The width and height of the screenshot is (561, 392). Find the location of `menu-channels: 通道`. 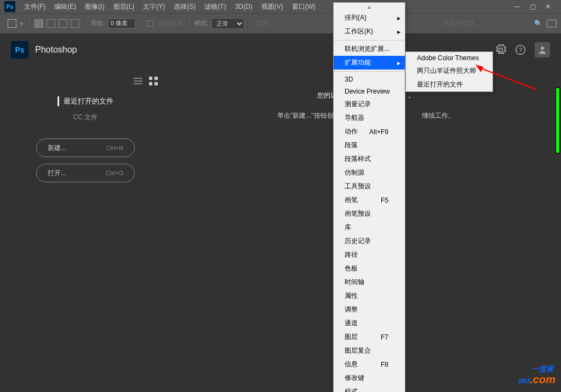

menu-channels: 通道 is located at coordinates (369, 323).